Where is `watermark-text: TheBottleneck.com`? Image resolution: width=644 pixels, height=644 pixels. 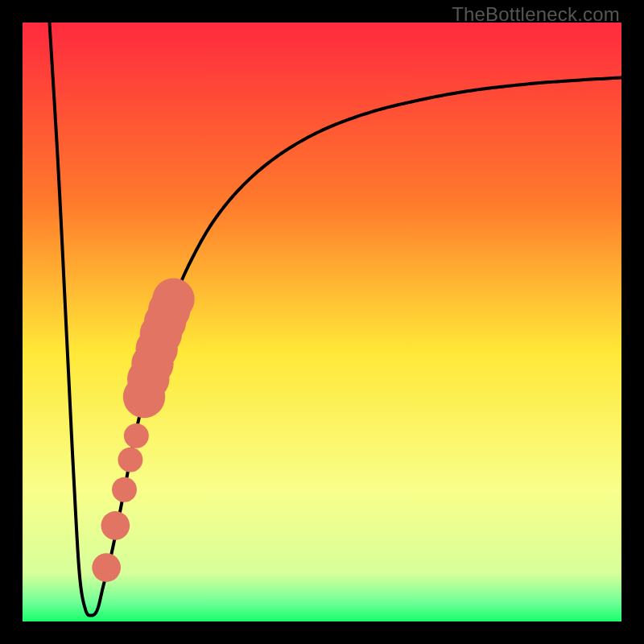 watermark-text: TheBottleneck.com is located at coordinates (536, 14).